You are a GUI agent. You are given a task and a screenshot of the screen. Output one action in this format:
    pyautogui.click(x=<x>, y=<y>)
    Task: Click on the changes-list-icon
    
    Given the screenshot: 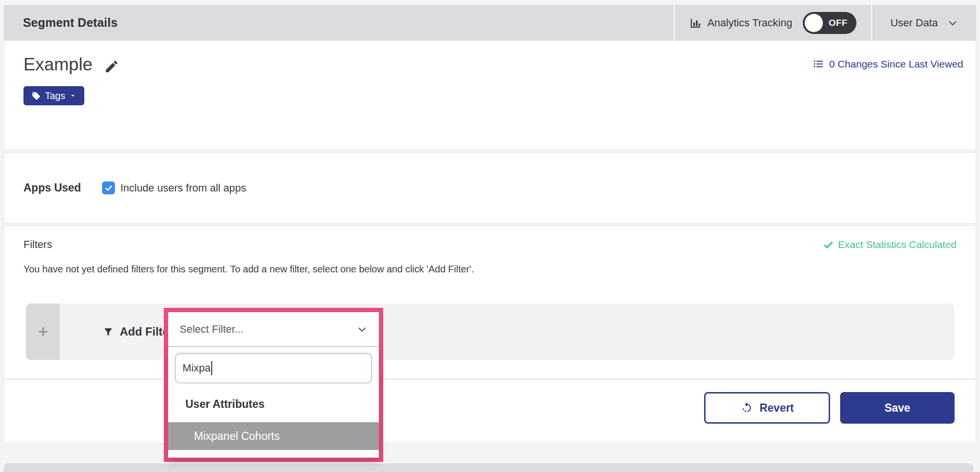 What is the action you would take?
    pyautogui.click(x=818, y=64)
    